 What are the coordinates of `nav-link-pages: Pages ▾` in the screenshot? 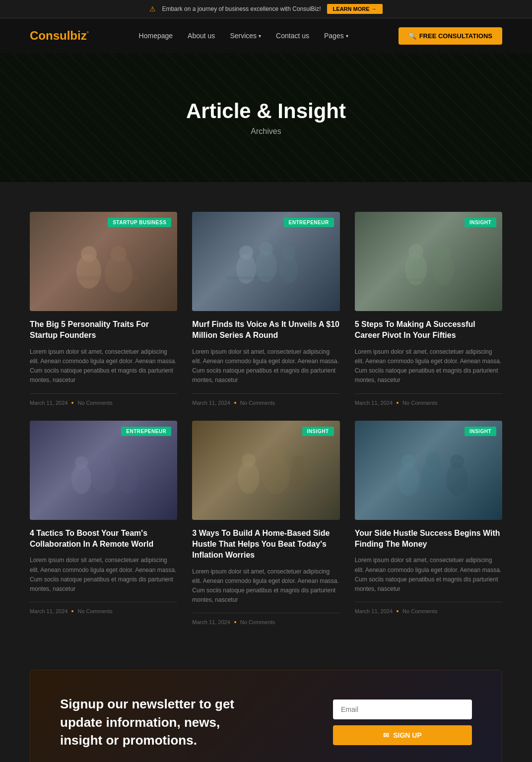 It's located at (336, 36).